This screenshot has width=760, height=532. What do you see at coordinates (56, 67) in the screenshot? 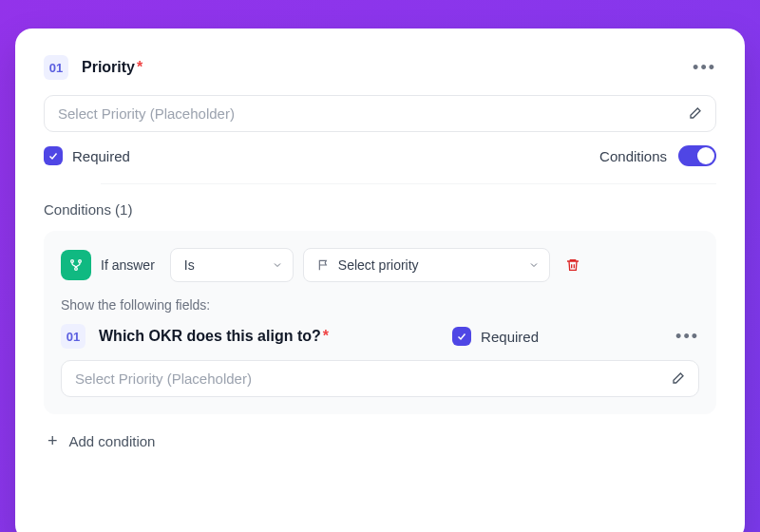
I see `field-number-badge: 01` at bounding box center [56, 67].